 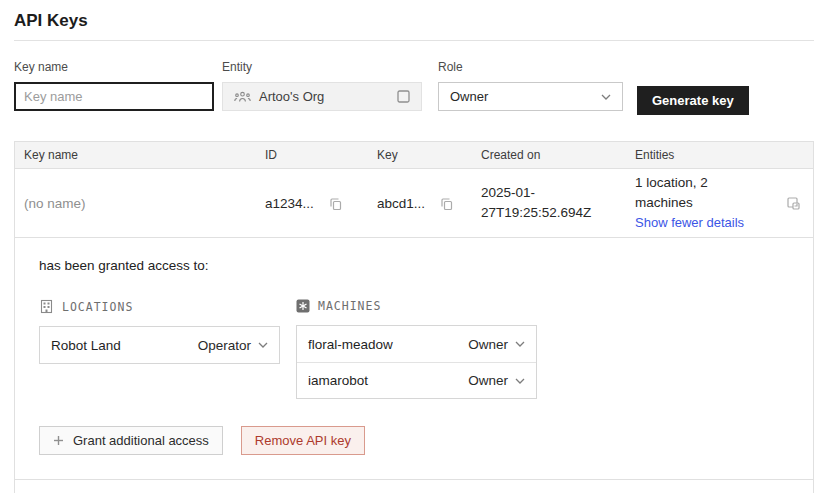 What do you see at coordinates (350, 306) in the screenshot?
I see `machines-section-label: MACHINES` at bounding box center [350, 306].